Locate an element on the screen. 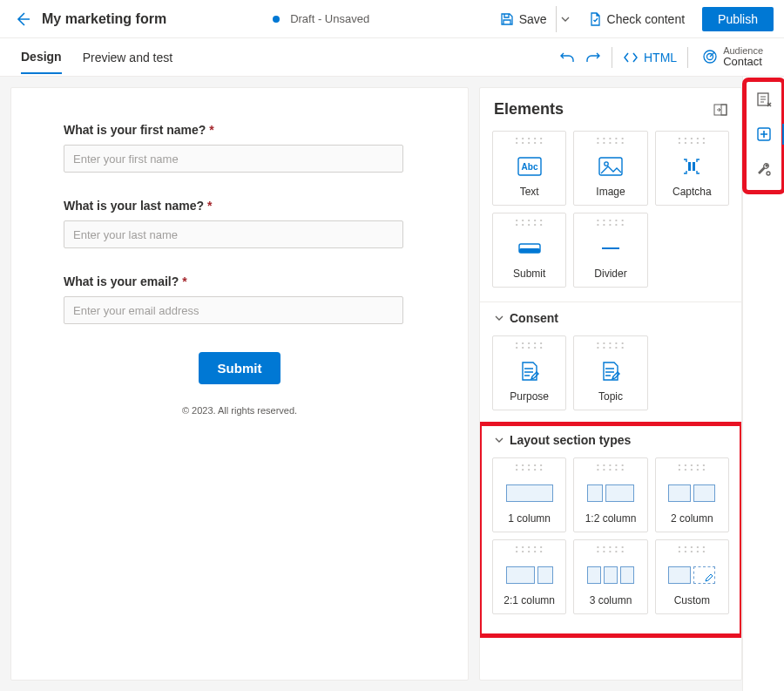 Image resolution: width=784 pixels, height=691 pixels. text-icon: Abc is located at coordinates (530, 166).